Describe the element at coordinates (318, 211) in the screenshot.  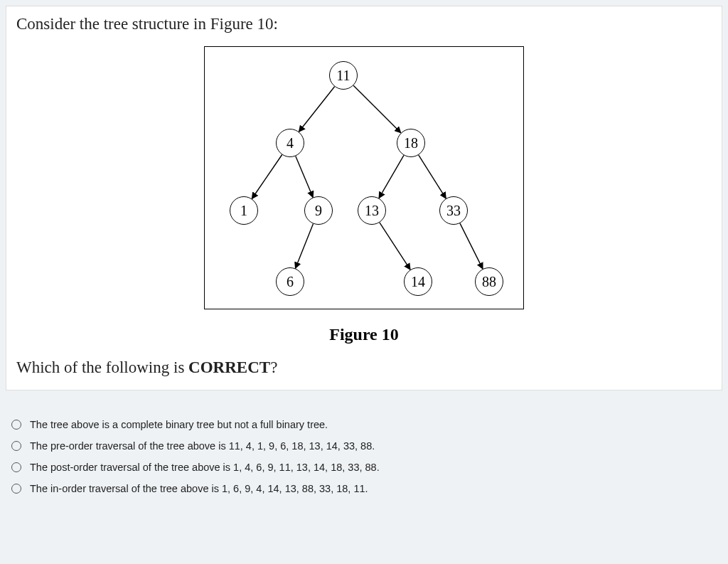
I see `tree-node-9: 9` at that location.